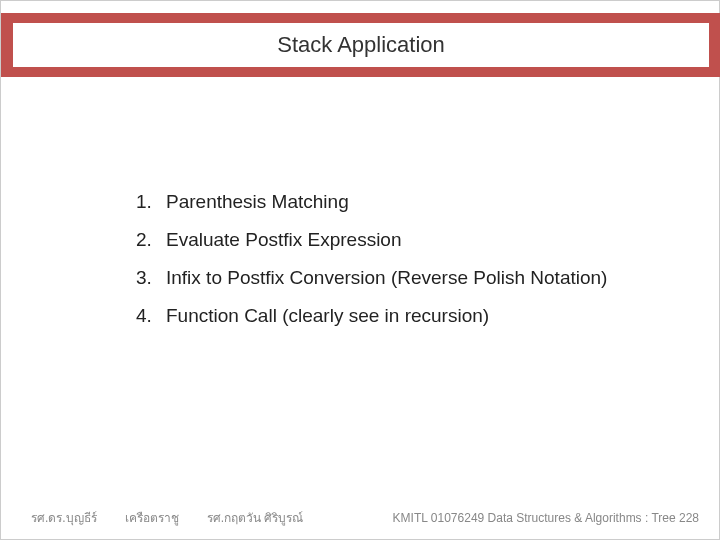 This screenshot has width=720, height=540. What do you see at coordinates (406, 240) in the screenshot?
I see `list-item: 2. Evaluate Postfix Expression` at bounding box center [406, 240].